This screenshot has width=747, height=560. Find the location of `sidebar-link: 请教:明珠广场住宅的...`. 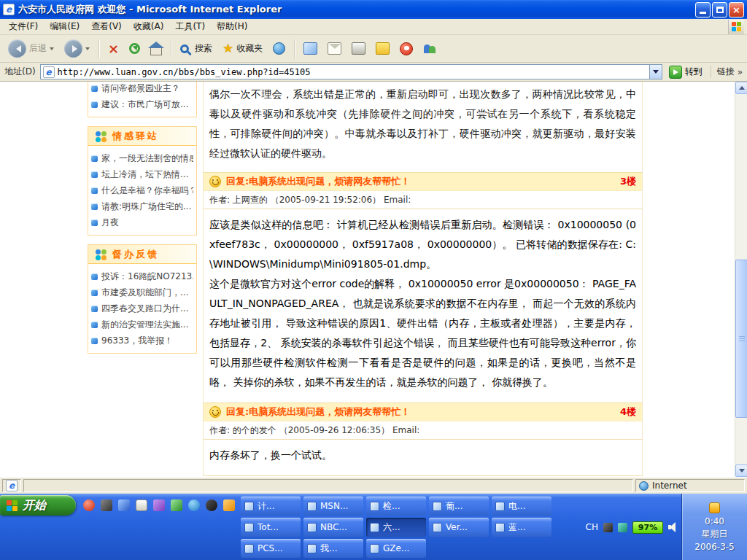

sidebar-link: 请教:明珠广场住宅的... is located at coordinates (142, 206).